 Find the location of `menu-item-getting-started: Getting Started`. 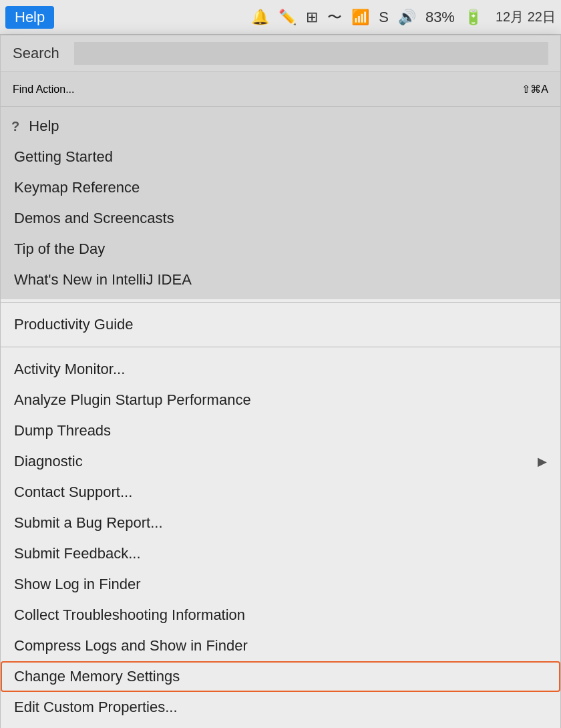

menu-item-getting-started: Getting Started is located at coordinates (280, 157).